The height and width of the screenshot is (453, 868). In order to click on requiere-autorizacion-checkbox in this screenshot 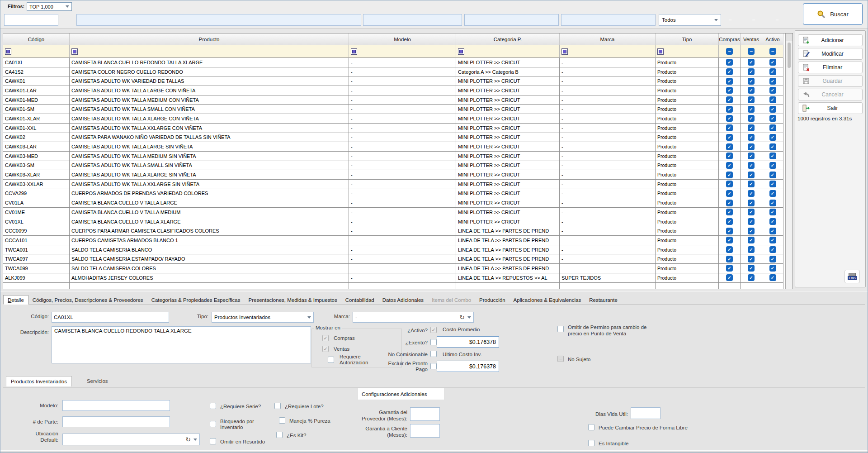, I will do `click(331, 360)`.